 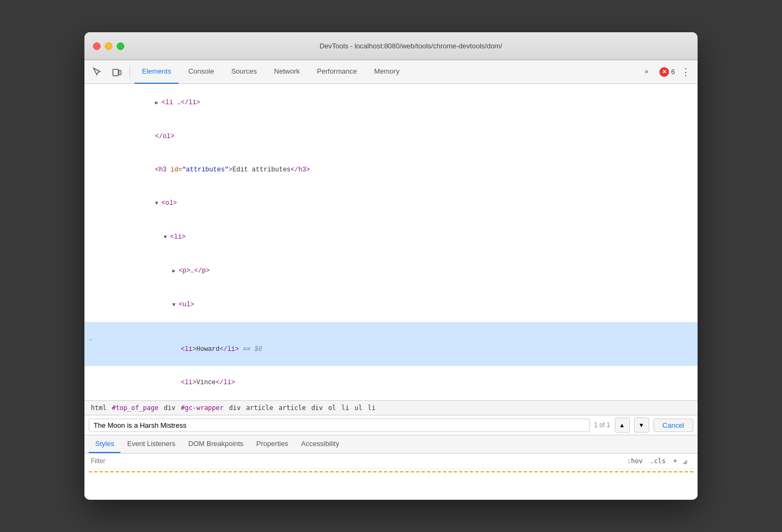 I want to click on add-style-button: +, so click(x=676, y=461).